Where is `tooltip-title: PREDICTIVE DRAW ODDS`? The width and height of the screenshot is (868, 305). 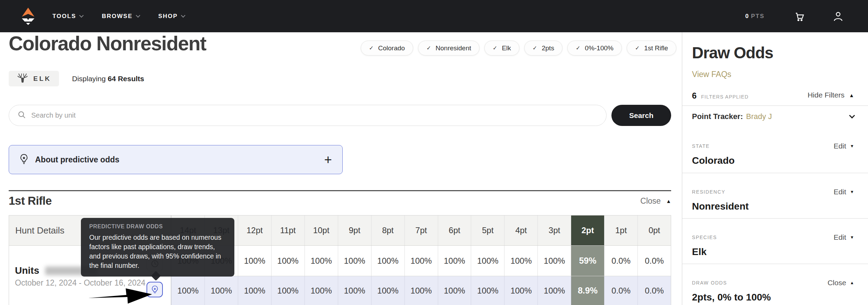
tooltip-title: PREDICTIVE DRAW ODDS is located at coordinates (158, 227).